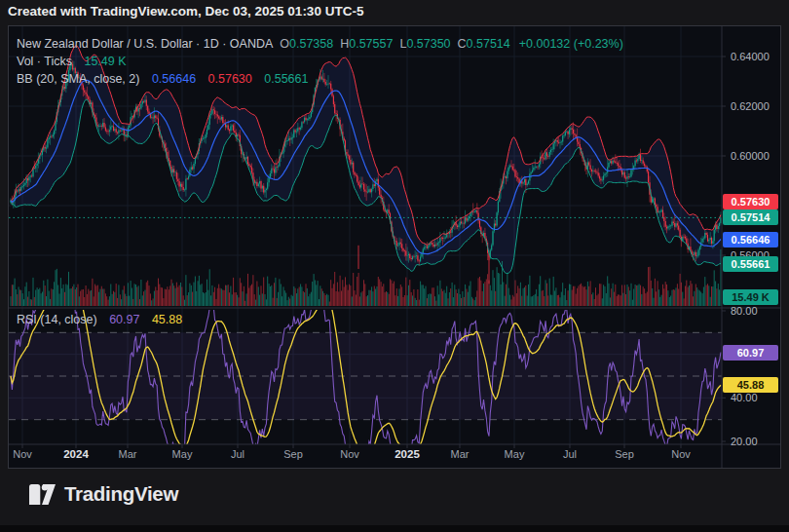  I want to click on symbol-legend-row: New Zealand Dollar / U.S. Dollar · 1D · …, so click(319, 44).